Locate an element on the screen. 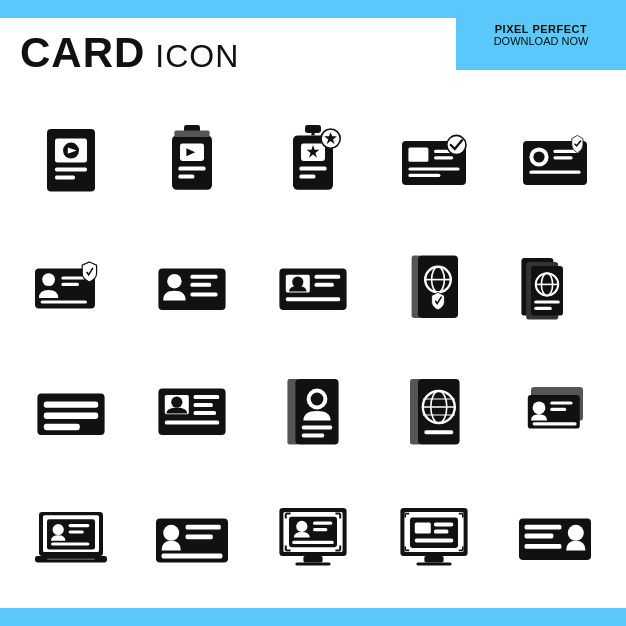  icon-laptop-id is located at coordinates (70, 536).